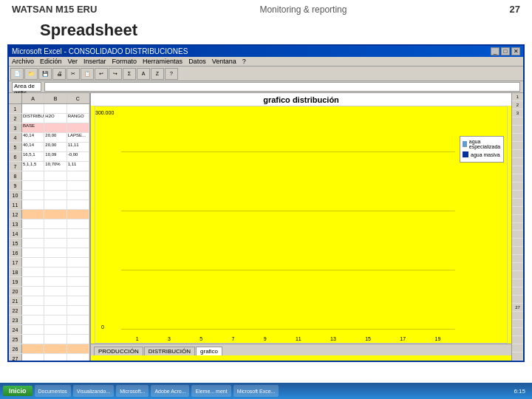 This screenshot has width=532, height=399. I want to click on cell: 16,5,1, so click(33, 157).